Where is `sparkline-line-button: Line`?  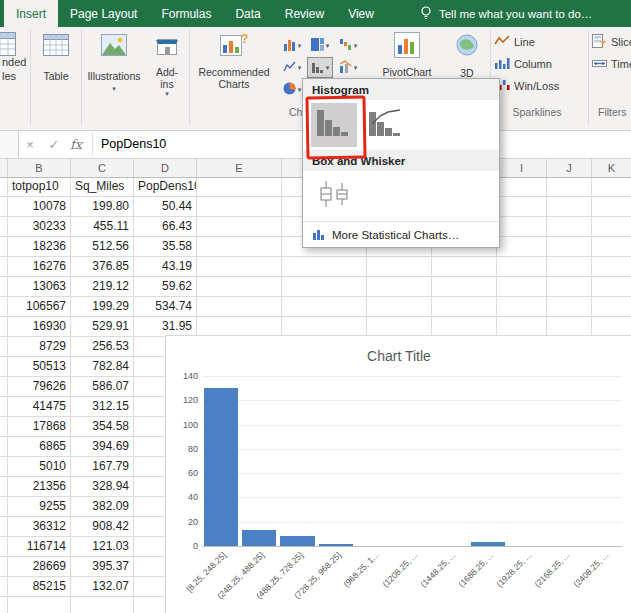 sparkline-line-button: Line is located at coordinates (526, 42).